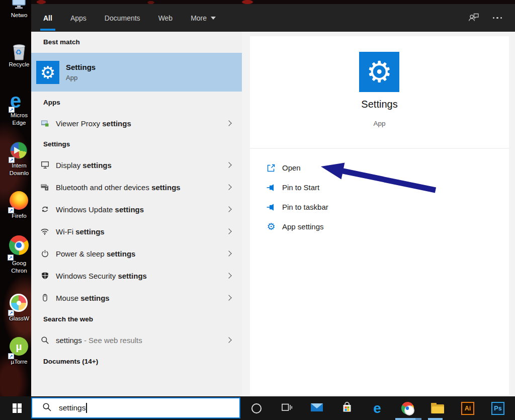 The width and height of the screenshot is (515, 420). I want to click on open-icon, so click(271, 168).